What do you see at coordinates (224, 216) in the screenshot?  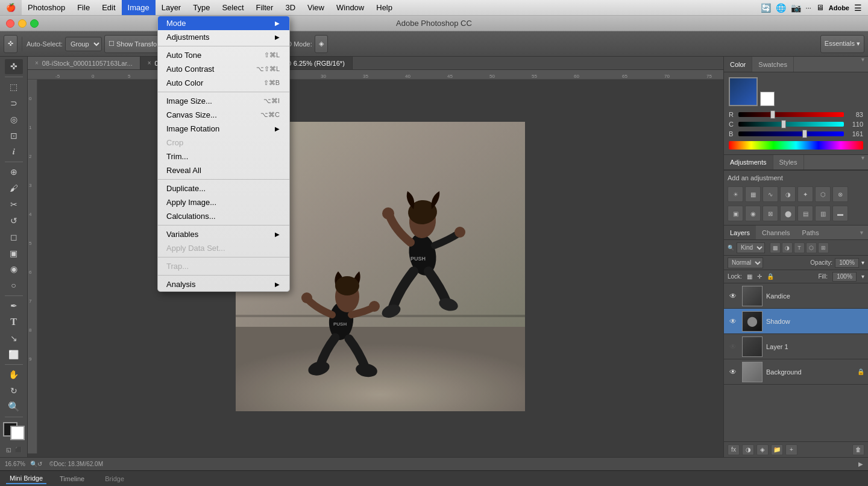 I see `menu-item-calculations: Calculations...` at bounding box center [224, 216].